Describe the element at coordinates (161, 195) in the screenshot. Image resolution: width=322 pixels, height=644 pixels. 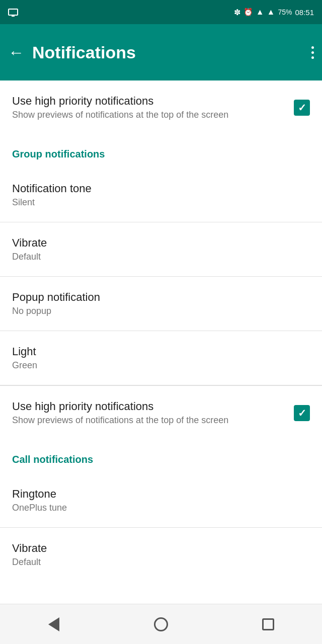
I see `notification-tone-text: Notification tone Silent` at that location.